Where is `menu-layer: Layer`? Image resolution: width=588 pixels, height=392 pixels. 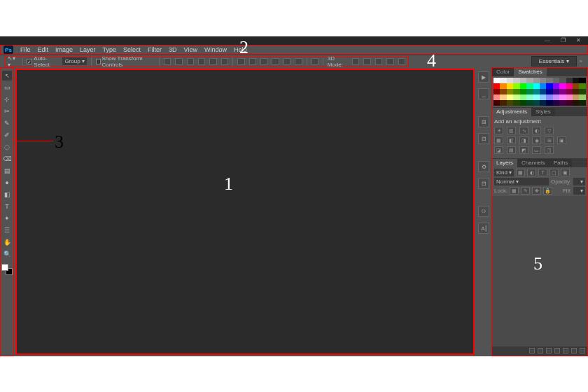 menu-layer: Layer is located at coordinates (88, 50).